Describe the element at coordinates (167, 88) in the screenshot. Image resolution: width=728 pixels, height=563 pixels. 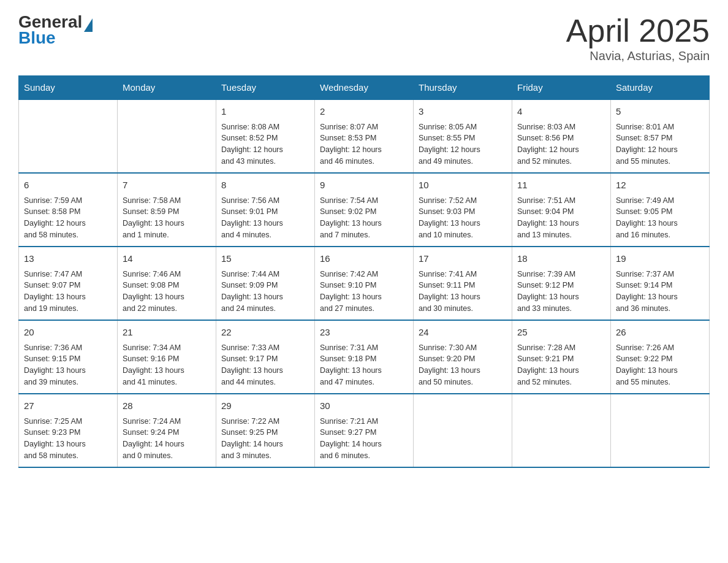
I see `day-of-week-header: Monday` at that location.